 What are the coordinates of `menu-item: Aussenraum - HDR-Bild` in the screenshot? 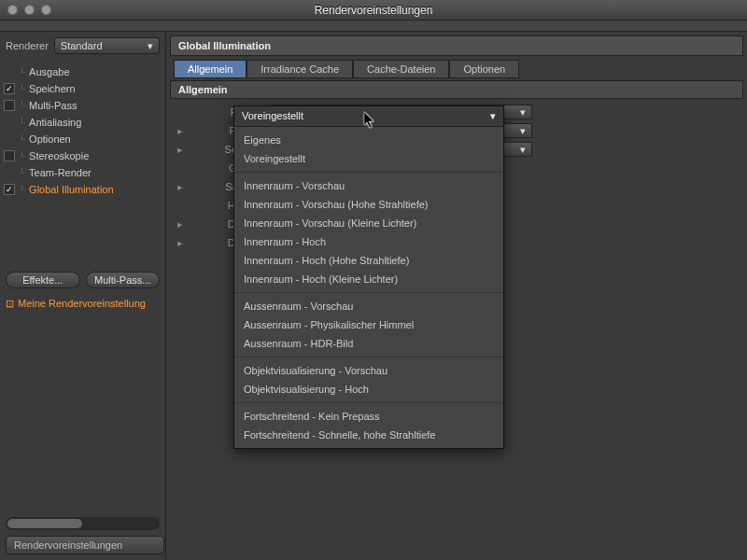 It's located at (369, 343).